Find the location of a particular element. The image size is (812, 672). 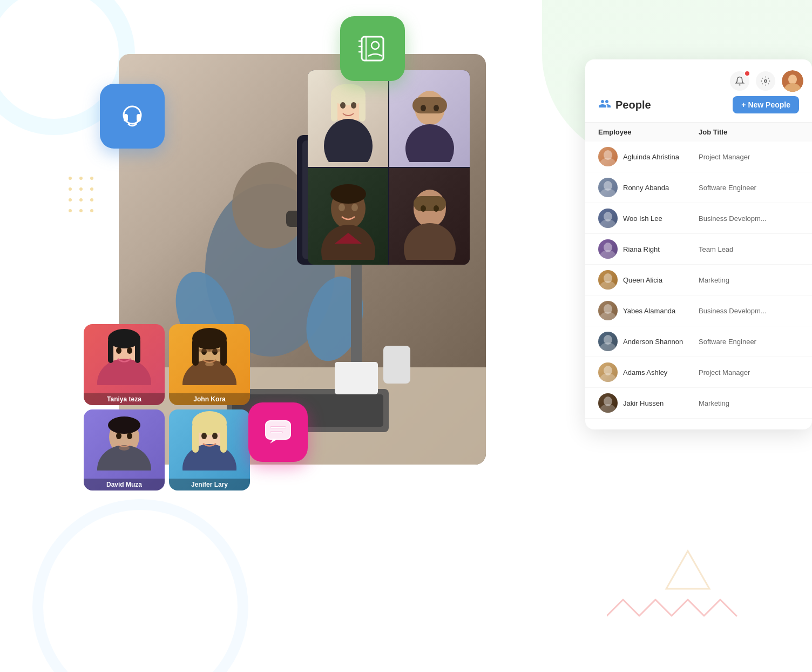

new-people-button: + New People is located at coordinates (766, 105).